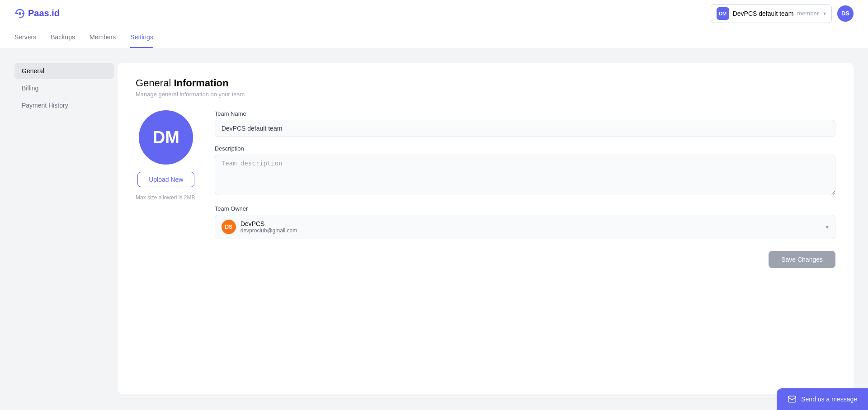 The image size is (868, 410). I want to click on save-changes-button: Save Changes, so click(802, 259).